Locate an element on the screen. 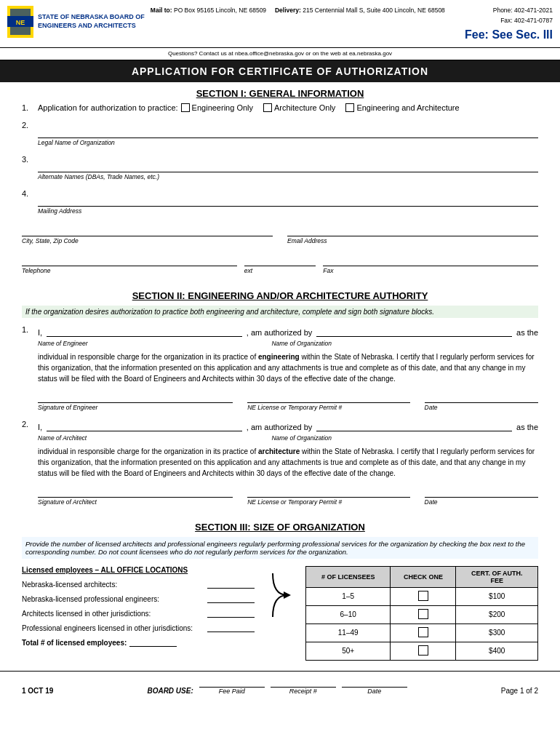 Image resolution: width=560 pixels, height=745 pixels. legal-name-field is located at coordinates (288, 133).